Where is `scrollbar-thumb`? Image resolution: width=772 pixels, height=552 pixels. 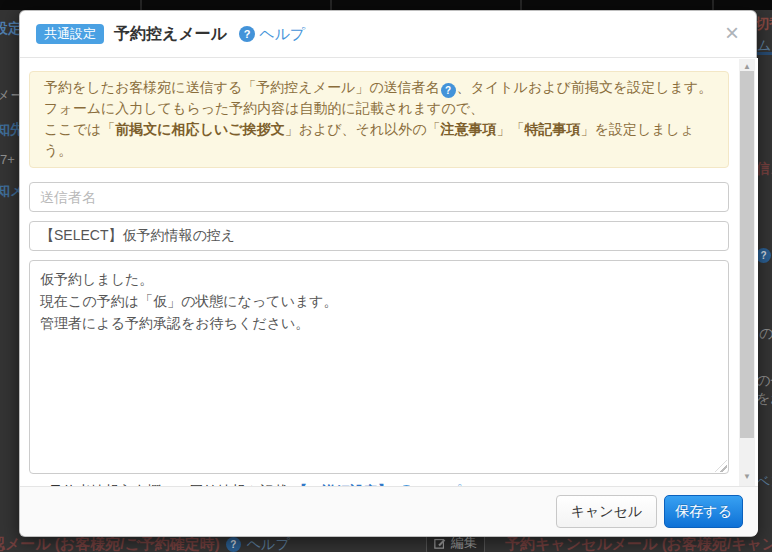
scrollbar-thumb is located at coordinates (747, 254).